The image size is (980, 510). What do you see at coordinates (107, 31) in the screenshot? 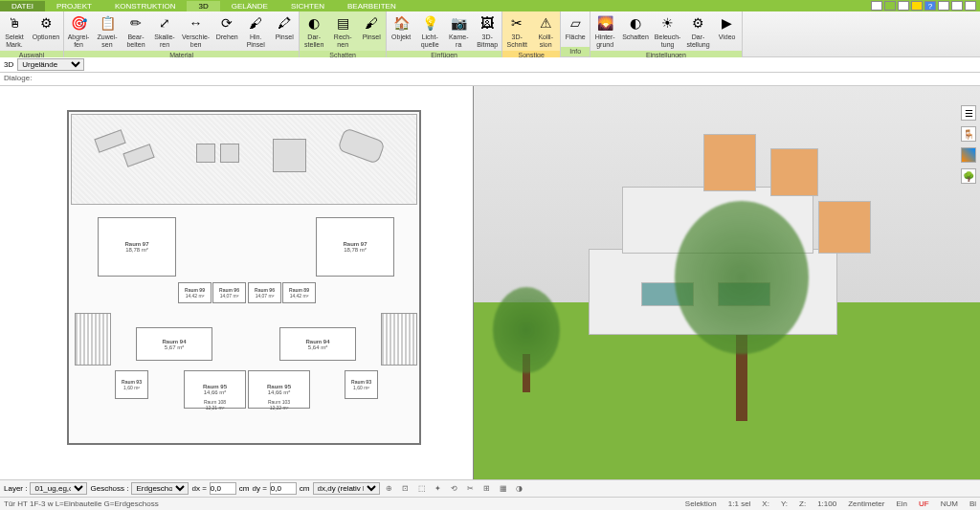
I see `ribbon-btn: 📋Zuwei-sen` at bounding box center [107, 31].